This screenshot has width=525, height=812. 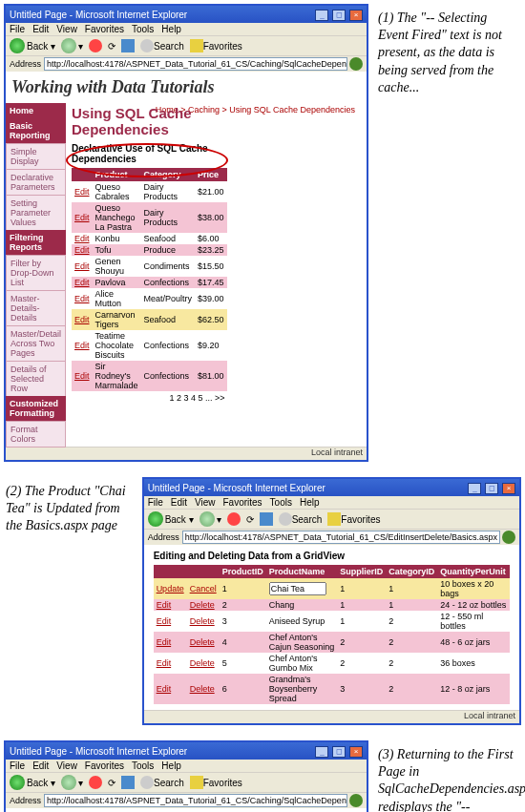 What do you see at coordinates (36, 273) in the screenshot?
I see `sidebar-item: Filter by Drop-Down List` at bounding box center [36, 273].